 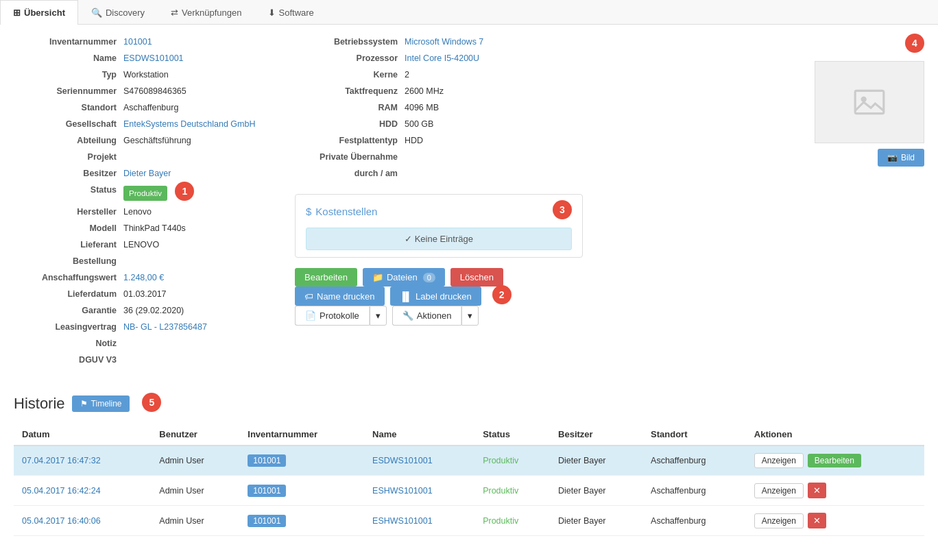 I want to click on cell-datum: 05.04.2017 16:40:06, so click(x=82, y=521).